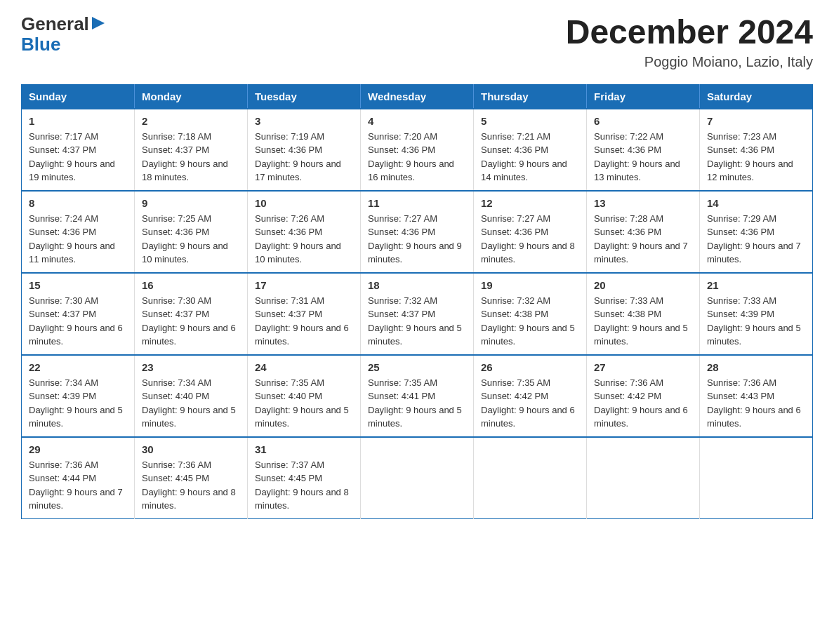  Describe the element at coordinates (531, 97) in the screenshot. I see `weekday-header-thursday: Thursday` at that location.